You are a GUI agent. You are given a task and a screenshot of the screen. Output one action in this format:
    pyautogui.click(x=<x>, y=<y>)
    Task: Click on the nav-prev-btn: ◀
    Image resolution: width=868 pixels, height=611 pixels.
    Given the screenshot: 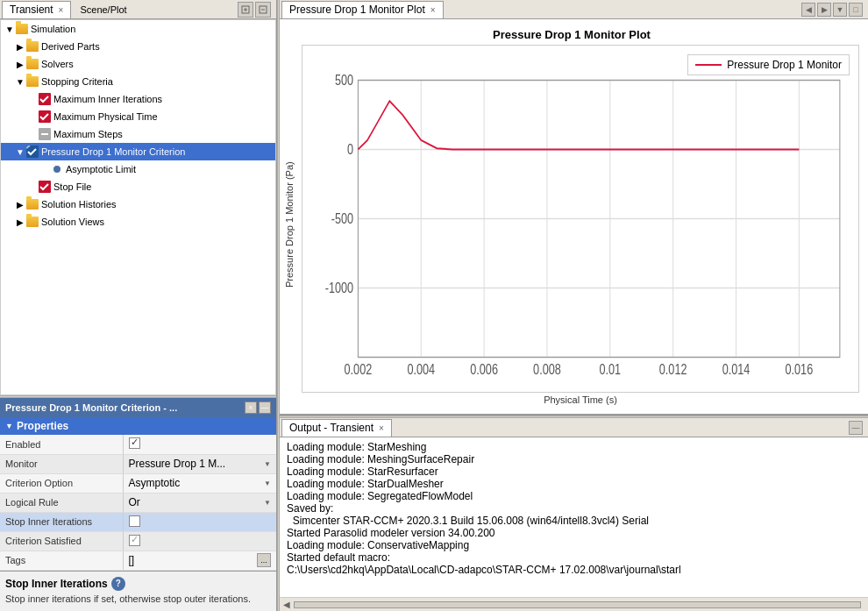 What is the action you would take?
    pyautogui.click(x=808, y=10)
    